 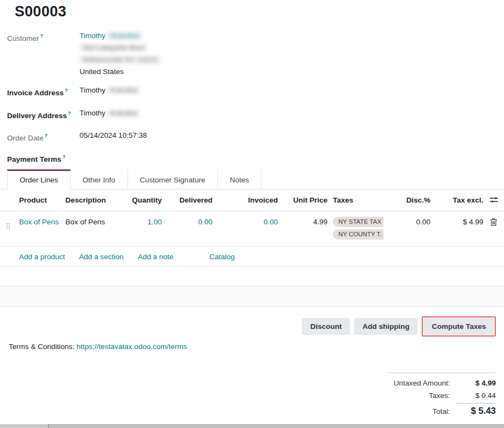 What do you see at coordinates (120, 36) in the screenshot?
I see `customer-name-link: Timothy Kukulka` at bounding box center [120, 36].